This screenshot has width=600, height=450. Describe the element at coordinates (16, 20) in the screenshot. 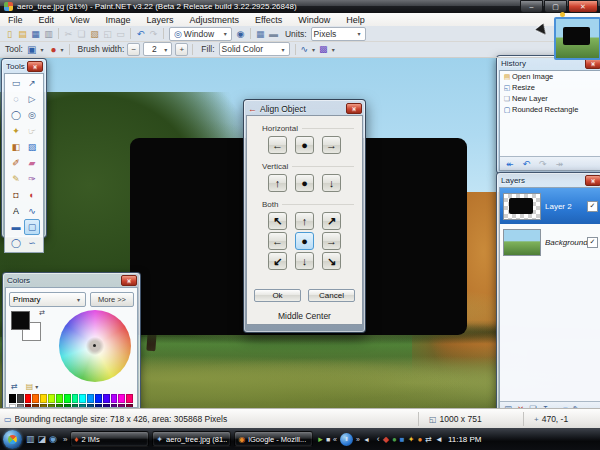

I see `menu-item: File` at that location.